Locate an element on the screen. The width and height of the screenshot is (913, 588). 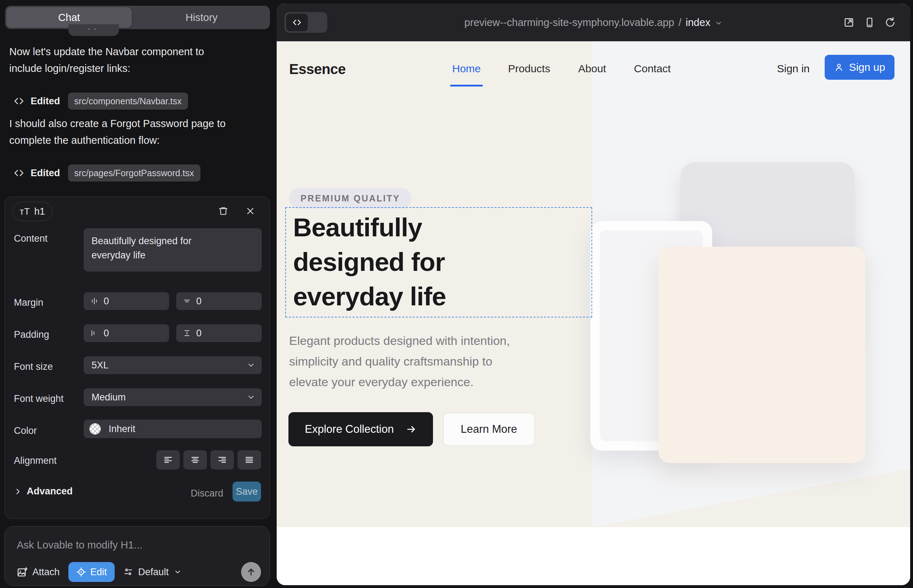
edited-file-row: Edited src/pages/ForgotPassword.tsx is located at coordinates (107, 173).